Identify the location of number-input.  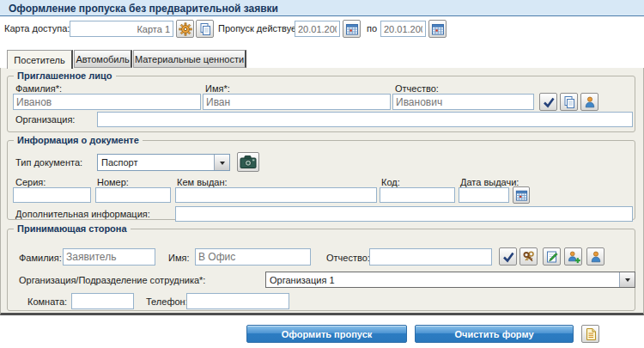
(133, 195).